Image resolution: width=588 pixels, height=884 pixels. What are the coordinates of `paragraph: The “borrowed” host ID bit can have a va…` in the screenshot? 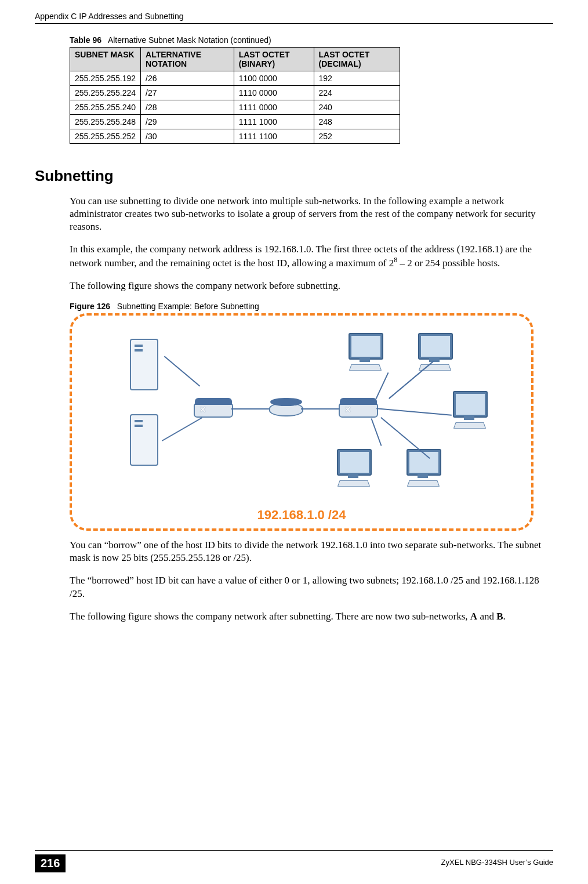 It's located at (311, 587).